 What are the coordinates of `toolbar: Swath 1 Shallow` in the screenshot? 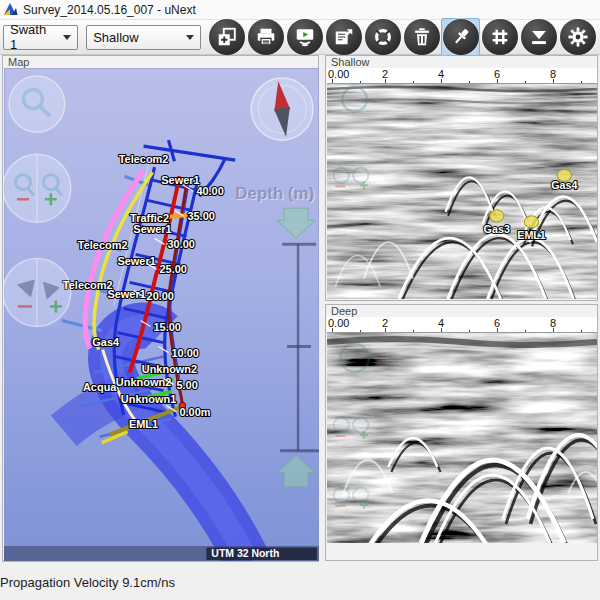 It's located at (300, 38).